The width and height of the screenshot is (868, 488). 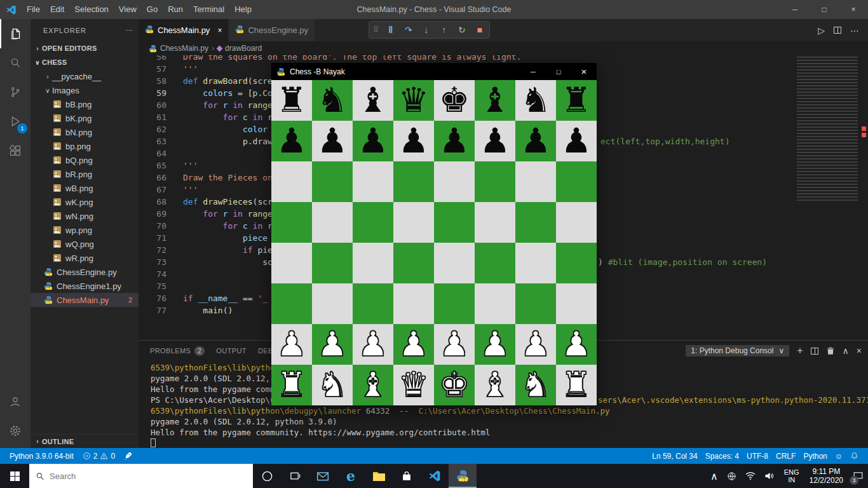 I want to click on panel-tab-output: OUTPUT, so click(x=231, y=351).